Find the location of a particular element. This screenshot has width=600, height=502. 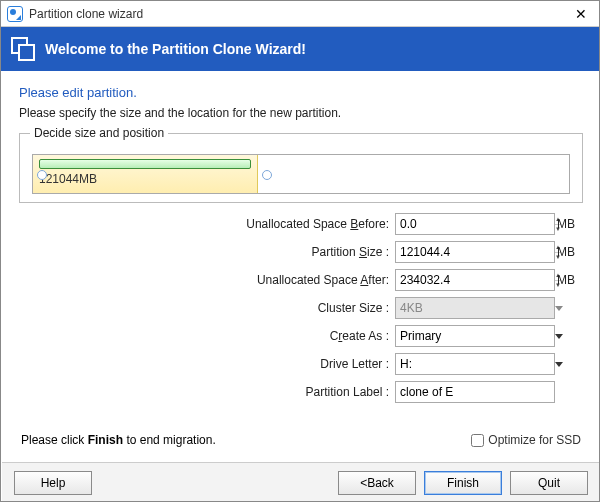

window-title: Partition clone wizard is located at coordinates (295, 14).